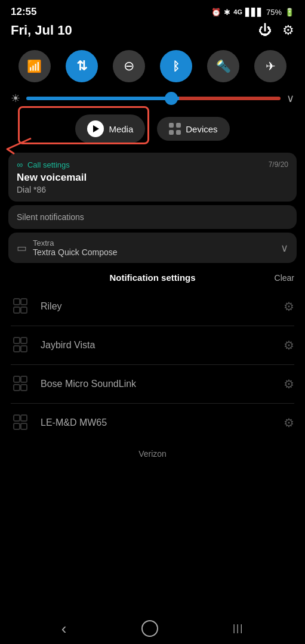 The height and width of the screenshot is (644, 305). What do you see at coordinates (75, 252) in the screenshot?
I see `textra-title: Textra Quick Compose` at bounding box center [75, 252].